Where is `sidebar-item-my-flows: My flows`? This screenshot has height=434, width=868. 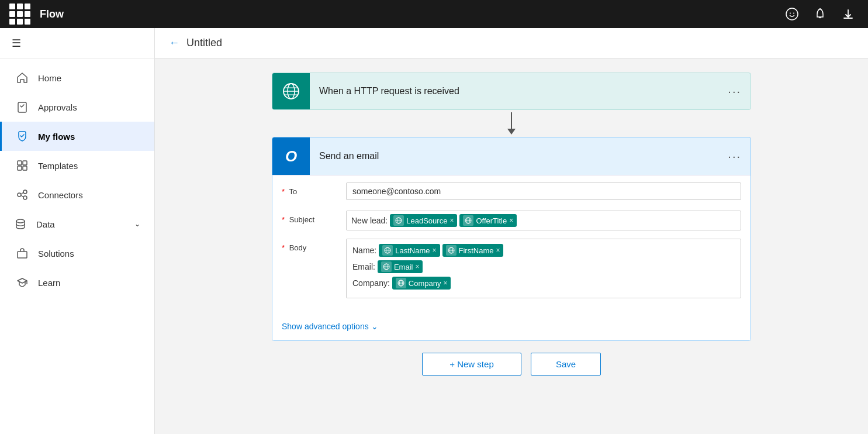 sidebar-item-my-flows: My flows is located at coordinates (77, 136).